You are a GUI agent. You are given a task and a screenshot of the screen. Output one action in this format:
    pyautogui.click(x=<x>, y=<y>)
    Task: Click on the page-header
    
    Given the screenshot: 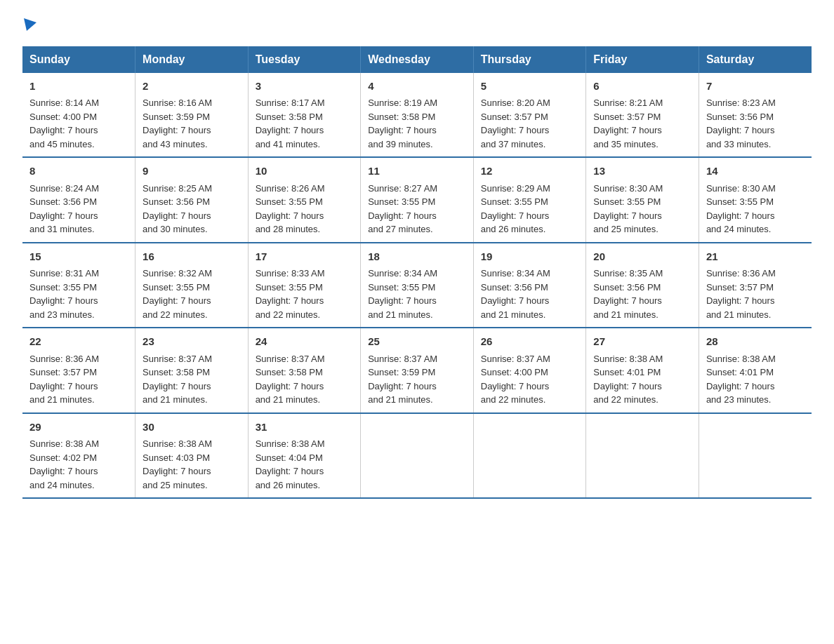 What is the action you would take?
    pyautogui.click(x=417, y=25)
    